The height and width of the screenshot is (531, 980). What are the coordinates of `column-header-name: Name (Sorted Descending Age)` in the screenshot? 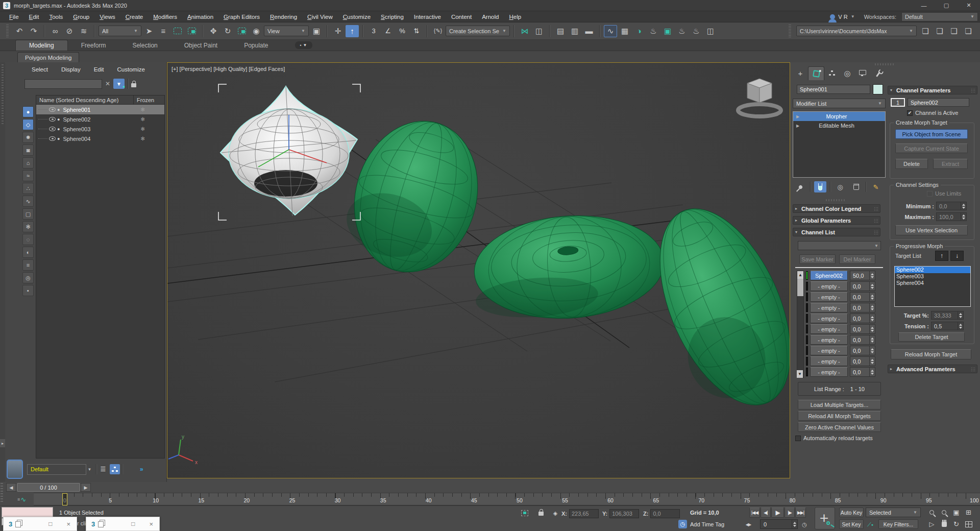 It's located at (85, 100).